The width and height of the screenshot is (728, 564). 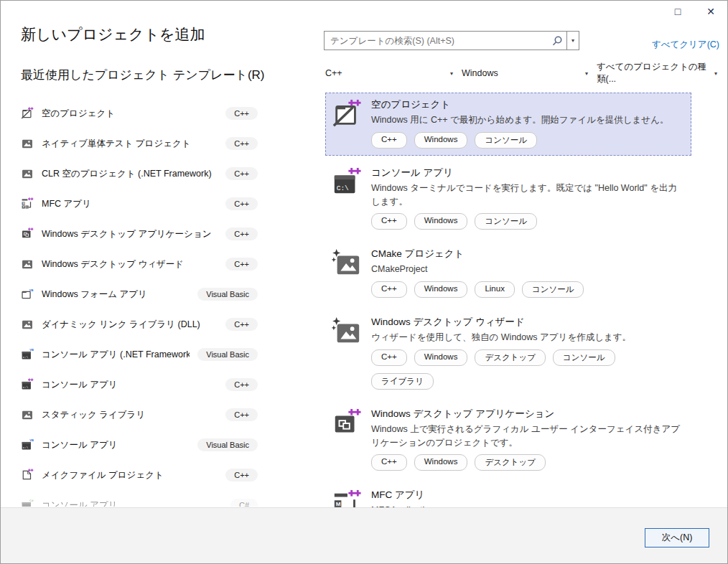 What do you see at coordinates (527, 173) in the screenshot?
I see `template-title: コンソール アプリ` at bounding box center [527, 173].